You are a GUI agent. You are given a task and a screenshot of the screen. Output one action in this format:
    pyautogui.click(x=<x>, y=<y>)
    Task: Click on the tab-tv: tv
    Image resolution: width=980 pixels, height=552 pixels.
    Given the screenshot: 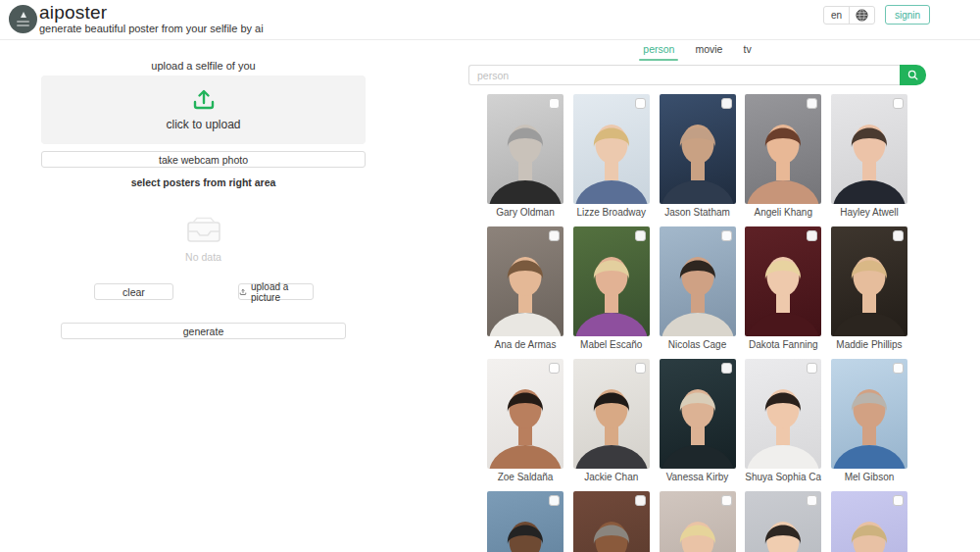 What is the action you would take?
    pyautogui.click(x=747, y=50)
    